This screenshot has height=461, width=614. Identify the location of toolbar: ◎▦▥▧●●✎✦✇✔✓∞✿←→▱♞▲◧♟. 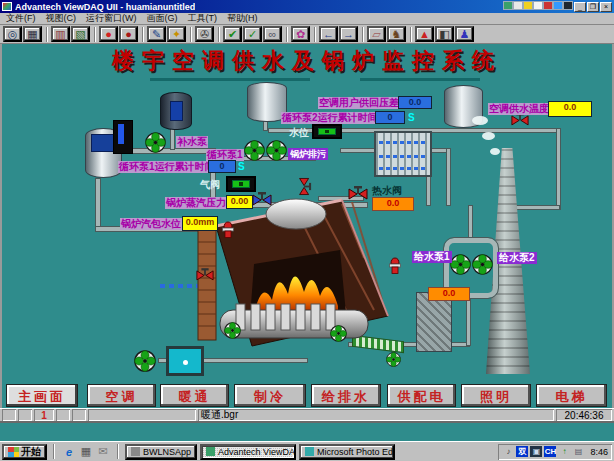
(307, 34).